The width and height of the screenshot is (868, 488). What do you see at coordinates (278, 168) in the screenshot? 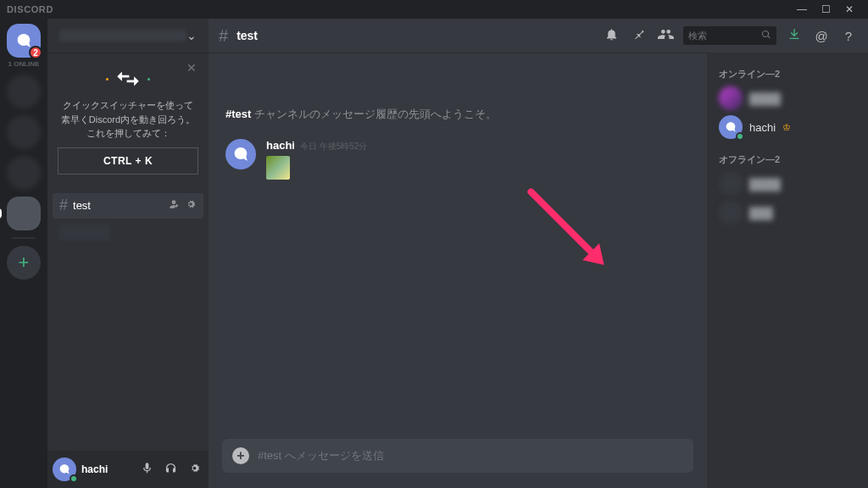
I see `message-attachment` at bounding box center [278, 168].